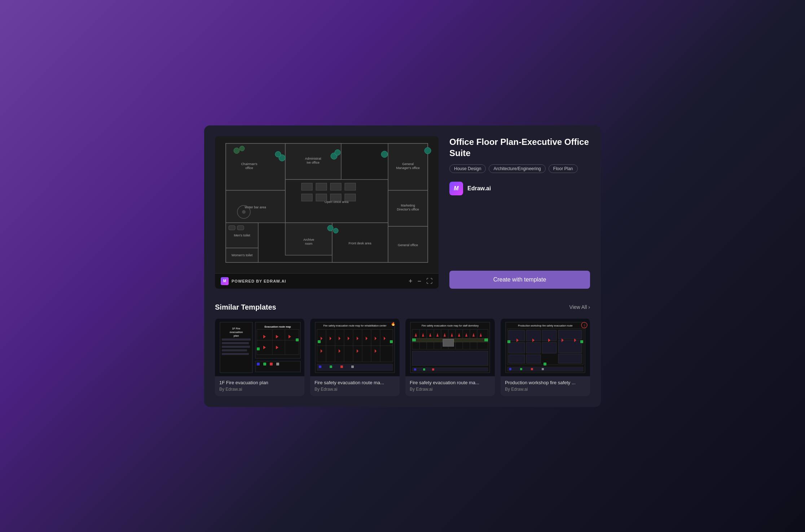 The width and height of the screenshot is (805, 532). I want to click on info-panel: Office Floor Plan-Executive Office Suite…, so click(520, 213).